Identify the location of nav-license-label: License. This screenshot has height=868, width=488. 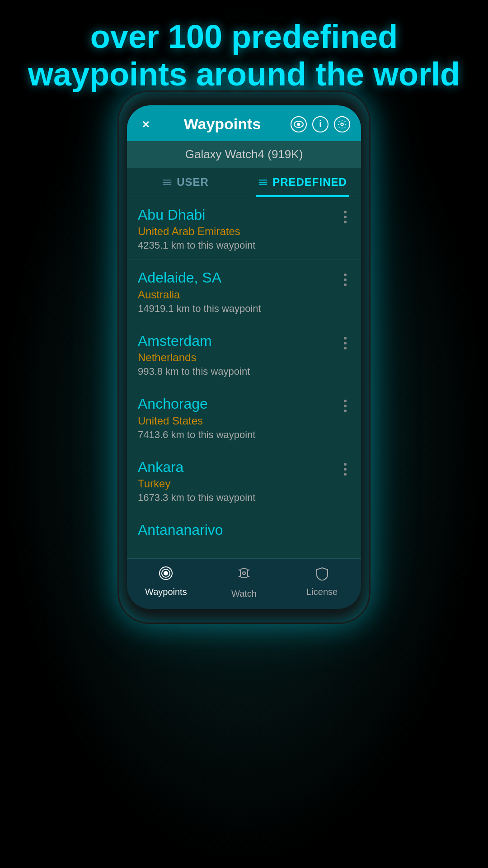
(322, 592).